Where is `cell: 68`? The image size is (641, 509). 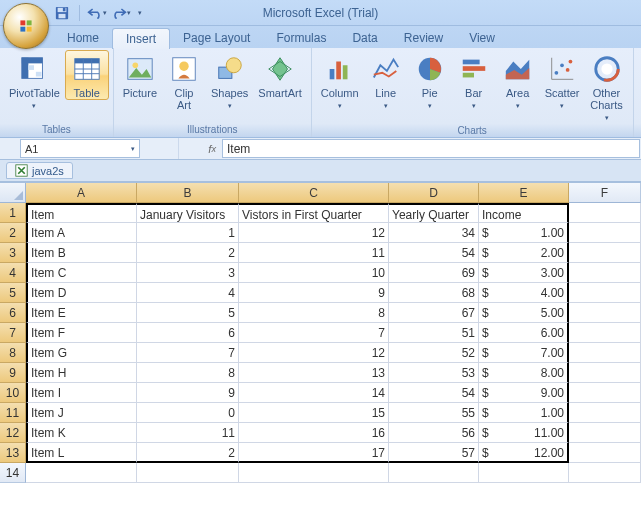
cell: 68 is located at coordinates (434, 293).